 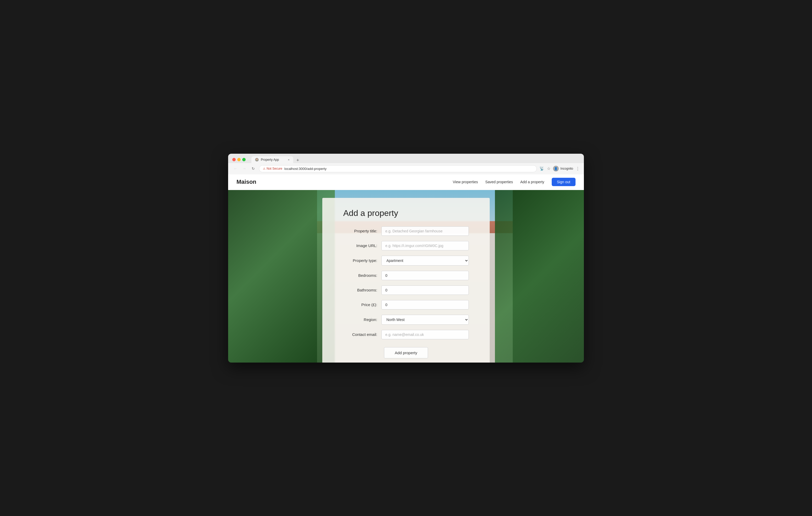 I want to click on maximize-traffic-light, so click(x=244, y=160).